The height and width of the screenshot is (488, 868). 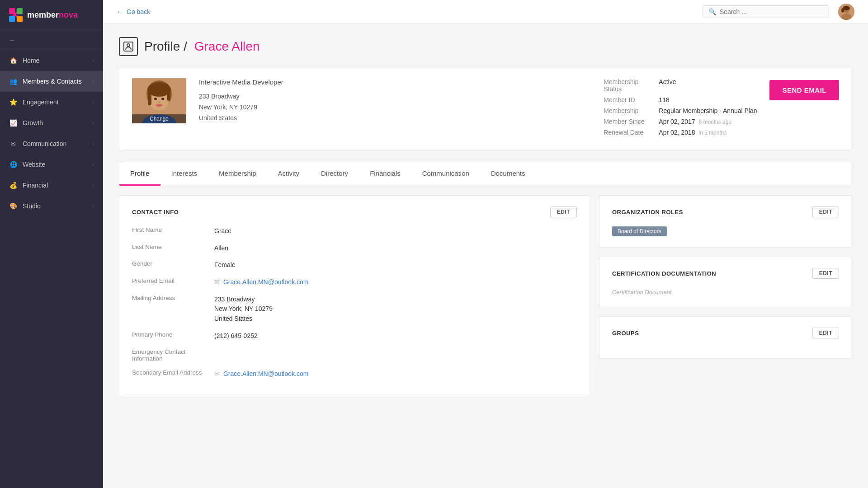 What do you see at coordinates (13, 185) in the screenshot?
I see `financial-icon: 💰` at bounding box center [13, 185].